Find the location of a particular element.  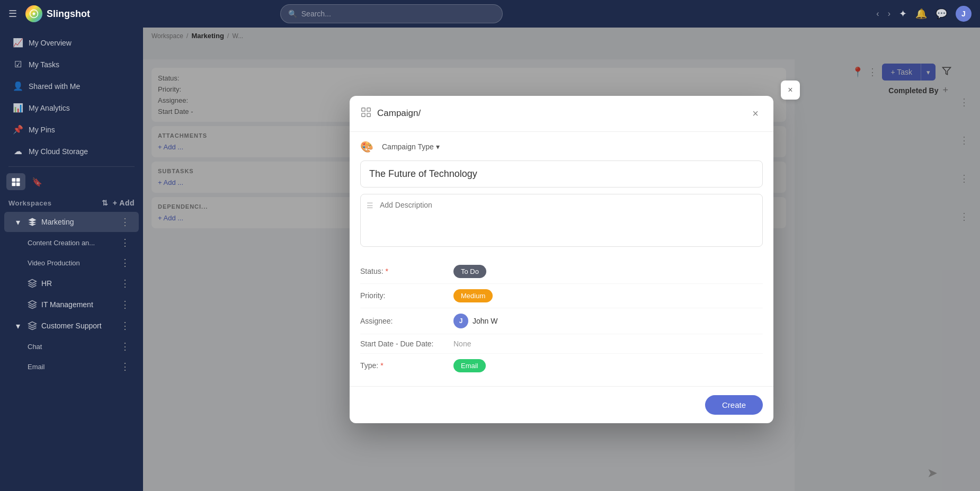

it-more-icon: ⋮ is located at coordinates (125, 305).